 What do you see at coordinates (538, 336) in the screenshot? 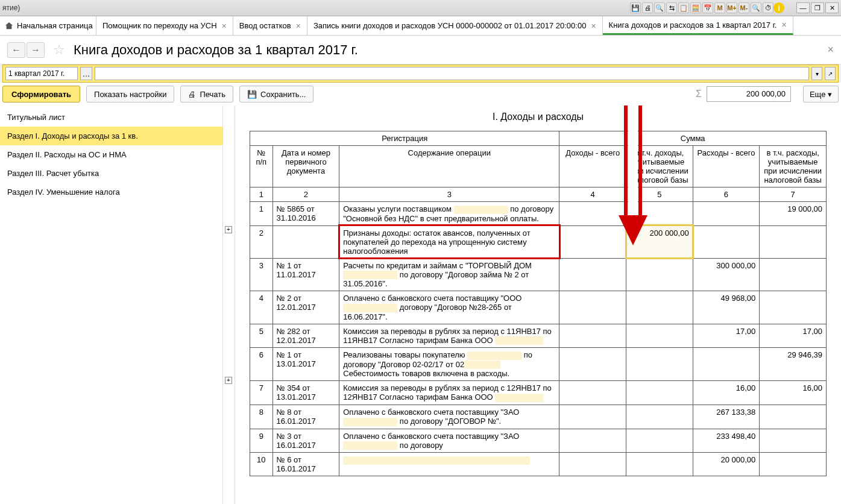
I see `table-row: 5№ 282 от 12.01.2017Комиссия за переводы…` at bounding box center [538, 336].